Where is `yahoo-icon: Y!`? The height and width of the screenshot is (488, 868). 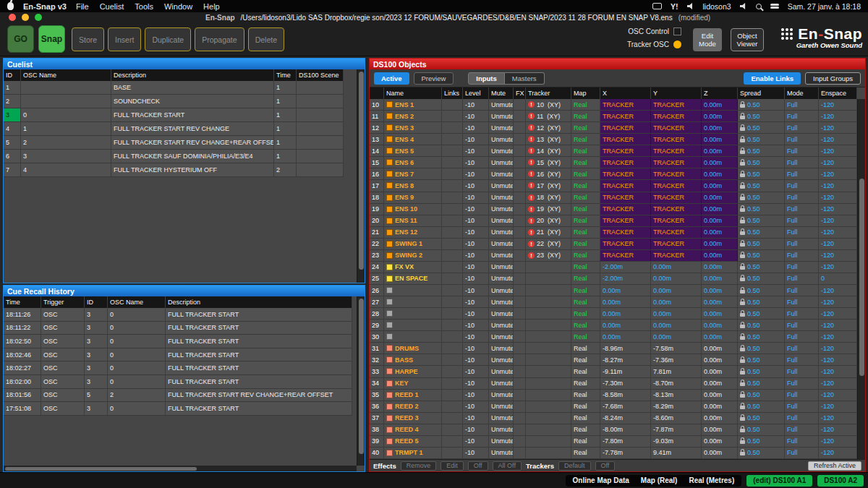
yahoo-icon: Y! is located at coordinates (674, 7).